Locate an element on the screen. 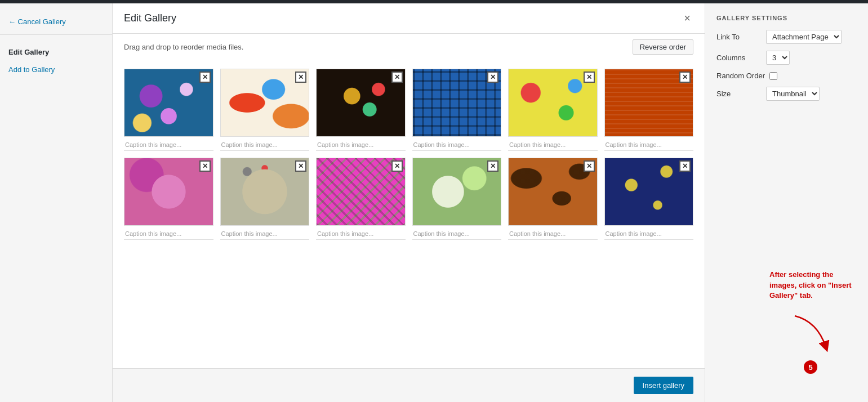  close-button: × is located at coordinates (687, 18).